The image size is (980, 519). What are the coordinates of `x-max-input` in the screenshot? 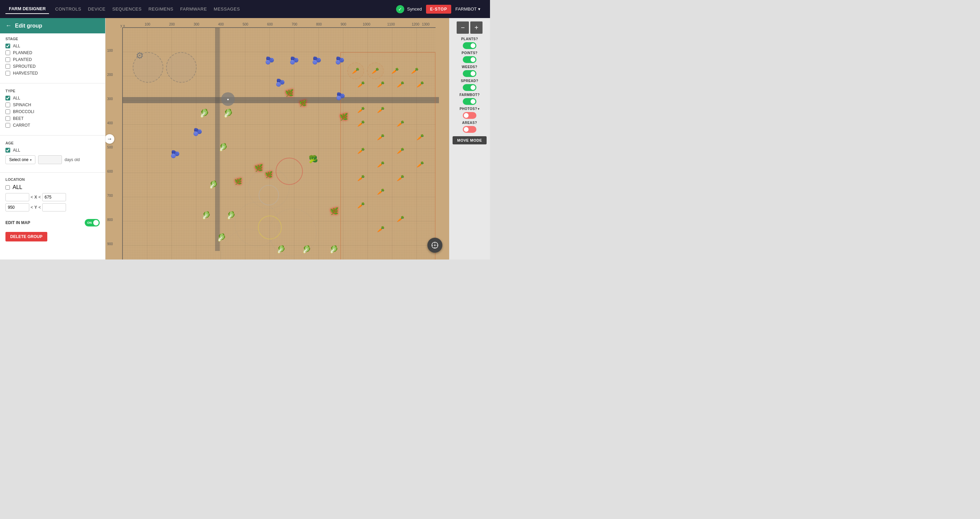 It's located at (54, 197).